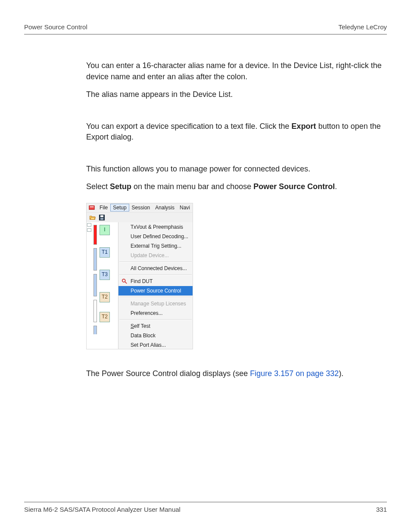 The image size is (411, 532). I want to click on bold-text: Power Source Control, so click(294, 187).